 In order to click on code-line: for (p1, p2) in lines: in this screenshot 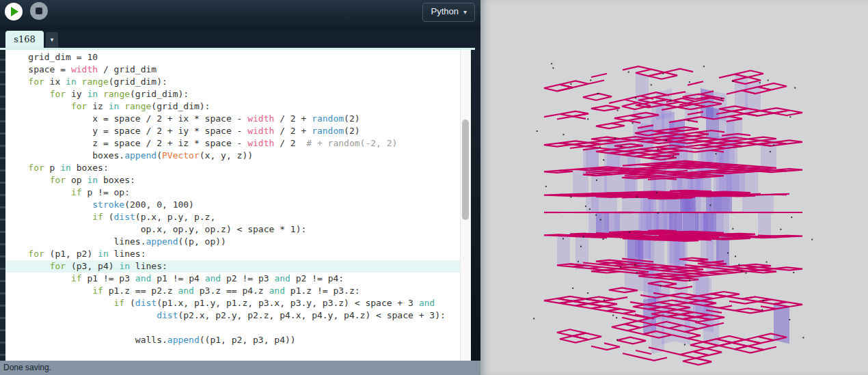, I will do `click(232, 254)`.